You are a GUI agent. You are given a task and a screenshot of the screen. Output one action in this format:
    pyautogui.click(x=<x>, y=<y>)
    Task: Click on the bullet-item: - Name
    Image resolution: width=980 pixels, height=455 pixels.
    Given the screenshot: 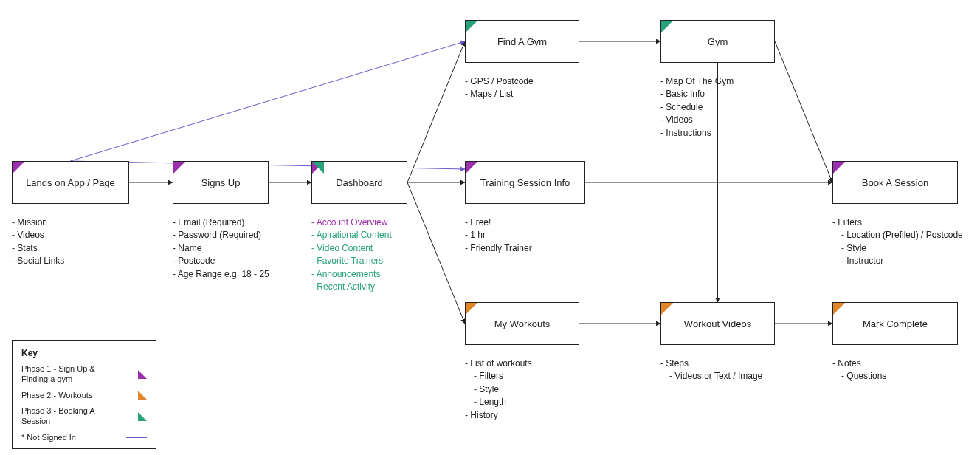 What is the action you would take?
    pyautogui.click(x=221, y=248)
    